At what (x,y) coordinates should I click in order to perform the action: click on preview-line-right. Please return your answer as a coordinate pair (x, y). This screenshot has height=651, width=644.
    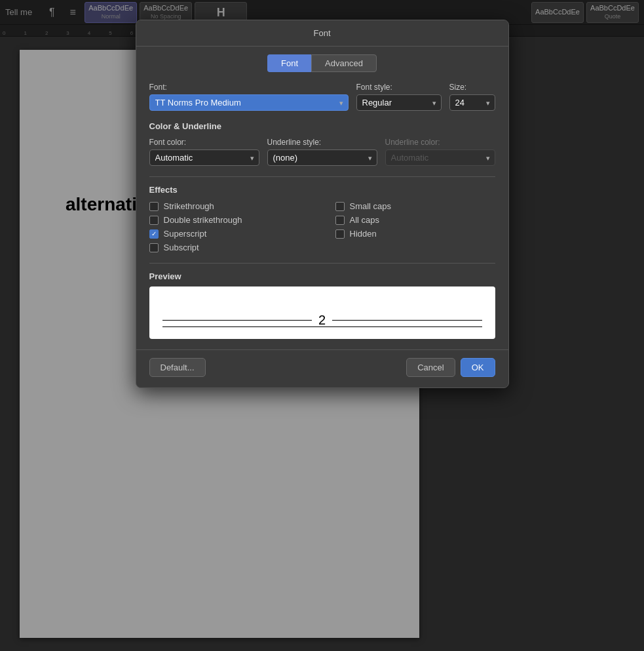
    Looking at the image, I should click on (407, 320).